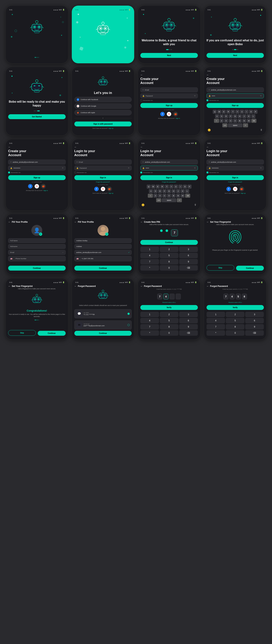 Image resolution: width=272 pixels, height=644 pixels. I want to click on sign-up-link: Sign up, so click(111, 128).